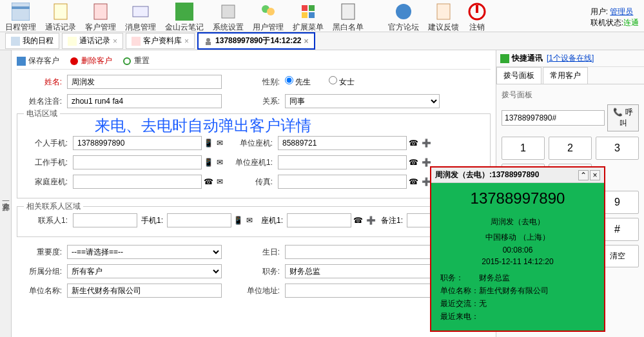  I want to click on company-input, so click(144, 291).